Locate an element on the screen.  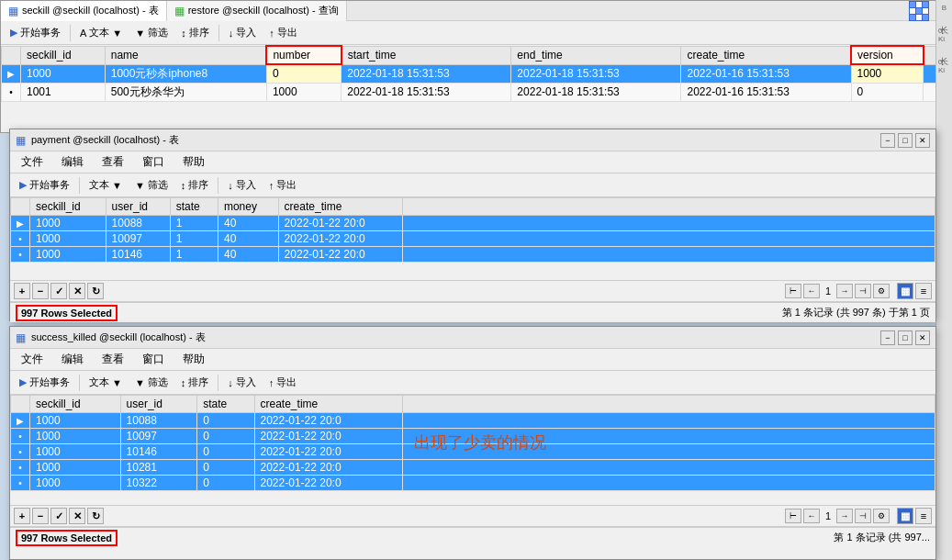
table-row: ▶ 1000 1000元秒杀iphone8 0 2022-01-18 15:31… is located at coordinates (476, 73).